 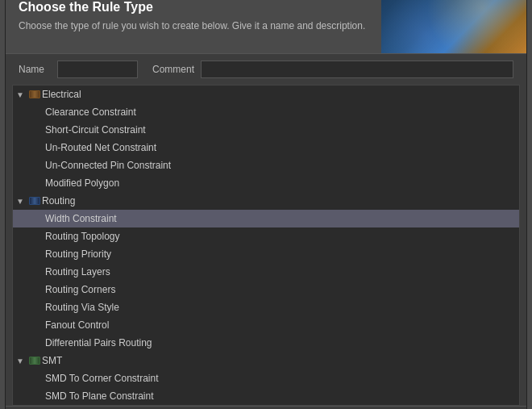 I want to click on name-label: Name, so click(x=35, y=69).